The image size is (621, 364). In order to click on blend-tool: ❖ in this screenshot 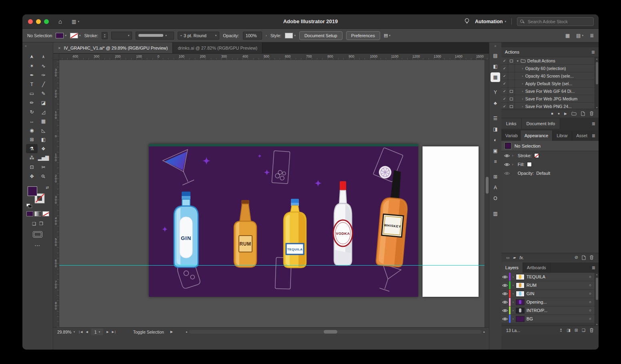, I will do `click(43, 149)`.